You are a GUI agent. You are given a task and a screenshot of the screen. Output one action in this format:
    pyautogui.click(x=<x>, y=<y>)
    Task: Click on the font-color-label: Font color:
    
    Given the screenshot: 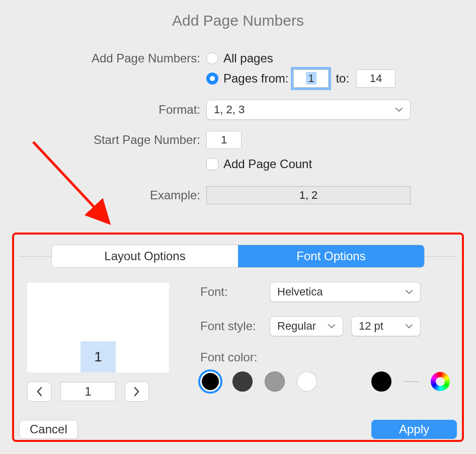 What is the action you would take?
    pyautogui.click(x=243, y=357)
    